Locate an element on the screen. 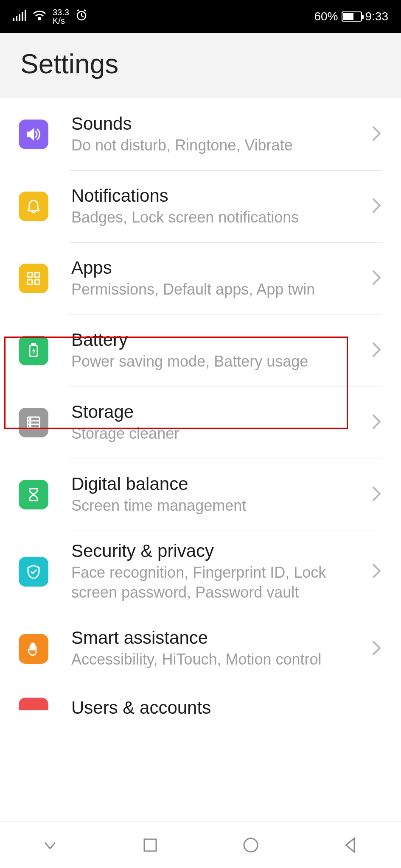 The height and width of the screenshot is (868, 401). settings-item-subtitle: Power saving mode, Battery usage is located at coordinates (218, 362).